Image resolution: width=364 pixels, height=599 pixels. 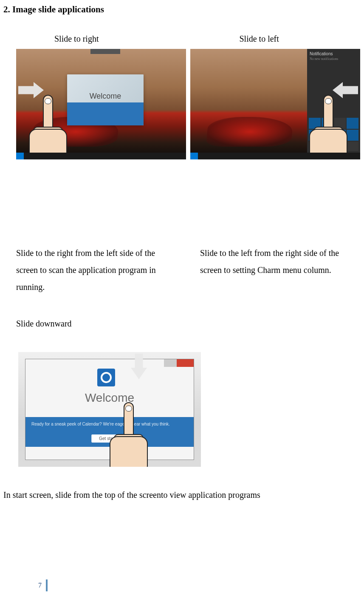 I want to click on footer-divider, so click(x=47, y=585).